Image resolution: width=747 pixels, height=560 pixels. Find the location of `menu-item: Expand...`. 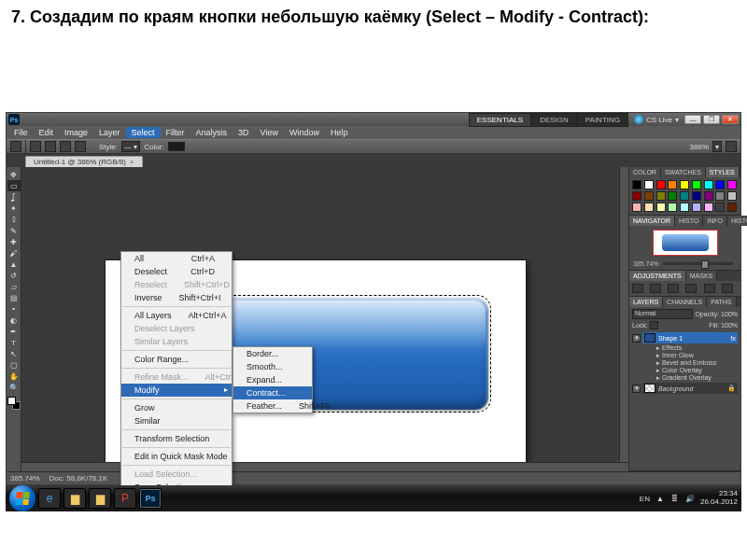

menu-item: Expand... is located at coordinates (273, 380).